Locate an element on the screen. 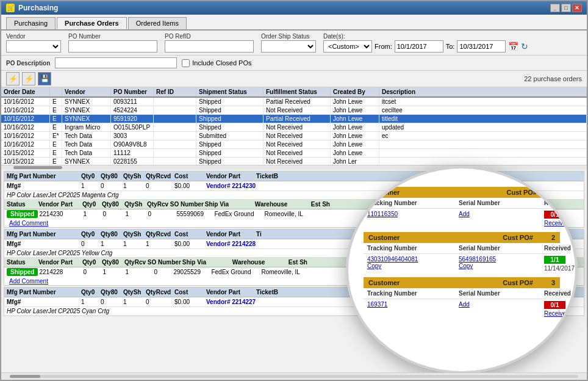 The width and height of the screenshot is (588, 381). mag-received-badge-2: 1/1 is located at coordinates (555, 260).